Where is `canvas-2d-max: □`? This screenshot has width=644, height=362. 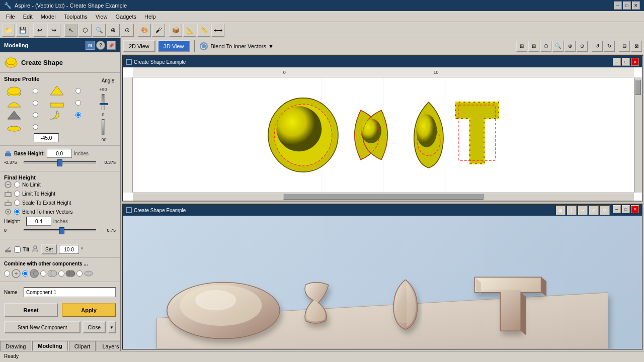 canvas-2d-max: □ is located at coordinates (626, 62).